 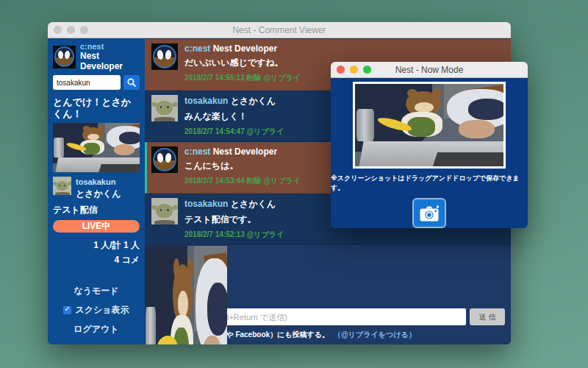 What do you see at coordinates (101, 311) in the screenshot?
I see `screenshot-toggle-label: スクショ表示` at bounding box center [101, 311].